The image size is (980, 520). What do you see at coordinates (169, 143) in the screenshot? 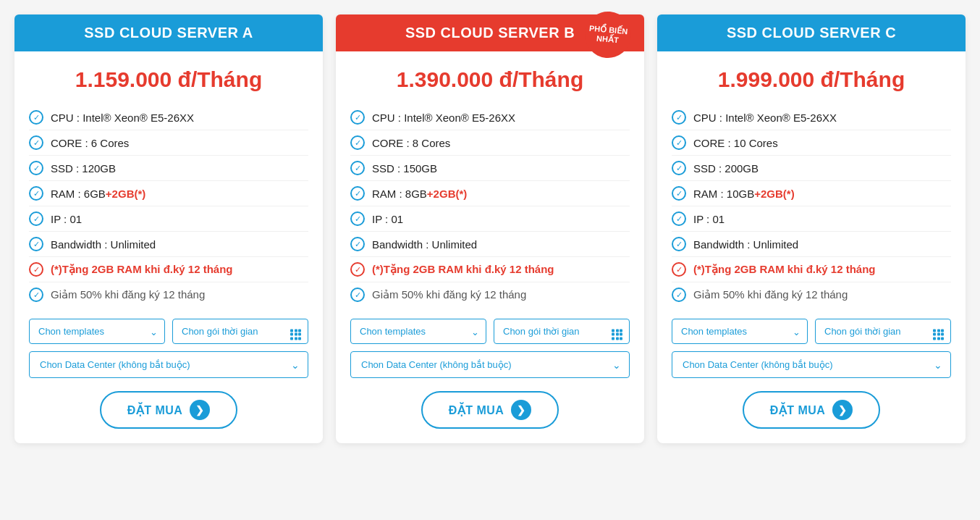
I see `list-item: ✓CORE : 6 Cores` at bounding box center [169, 143].